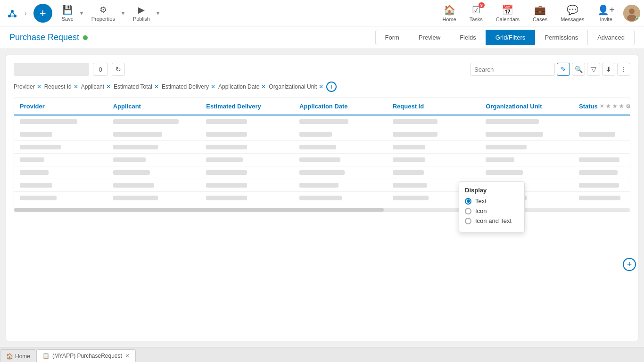  I want to click on col-provider: Provider, so click(61, 107).